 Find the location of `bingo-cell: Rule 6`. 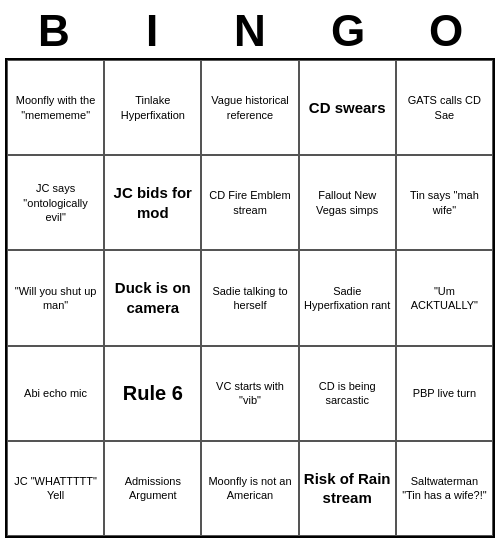

bingo-cell: Rule 6 is located at coordinates (152, 394).